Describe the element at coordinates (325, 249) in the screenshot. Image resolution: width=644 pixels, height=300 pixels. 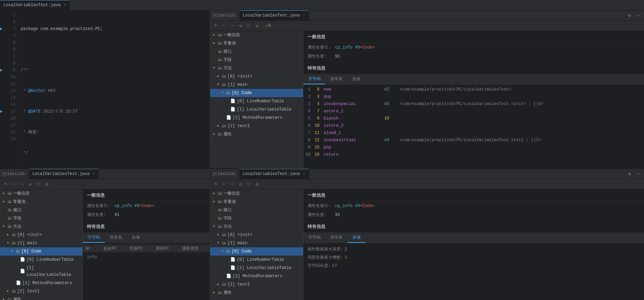
I see `misc-stack-label: 操作数栈最大深度:` at that location.